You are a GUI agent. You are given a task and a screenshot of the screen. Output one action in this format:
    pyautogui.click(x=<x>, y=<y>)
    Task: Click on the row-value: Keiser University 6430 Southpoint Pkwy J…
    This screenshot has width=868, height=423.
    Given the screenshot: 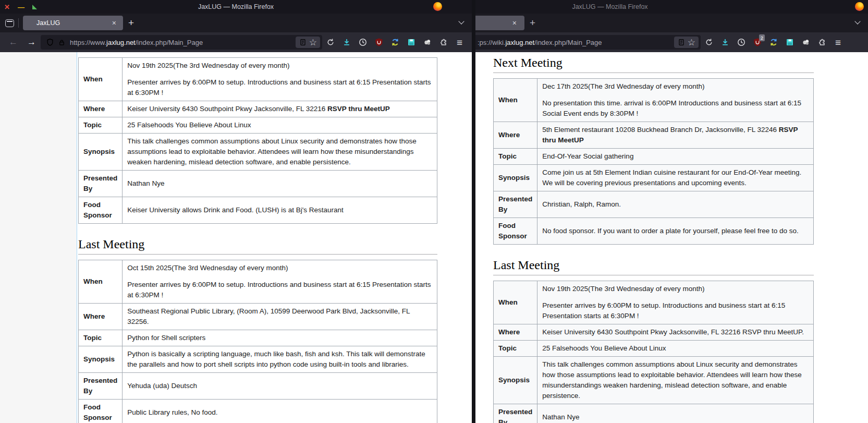 What is the action you would take?
    pyautogui.click(x=676, y=333)
    